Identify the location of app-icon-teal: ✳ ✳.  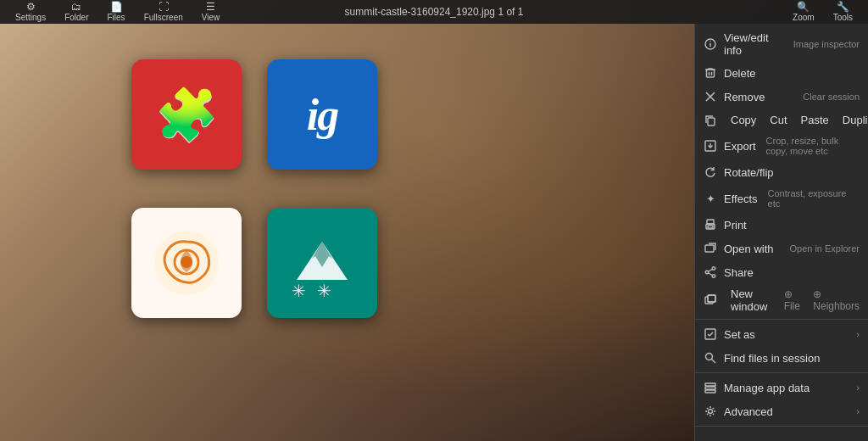
(322, 263).